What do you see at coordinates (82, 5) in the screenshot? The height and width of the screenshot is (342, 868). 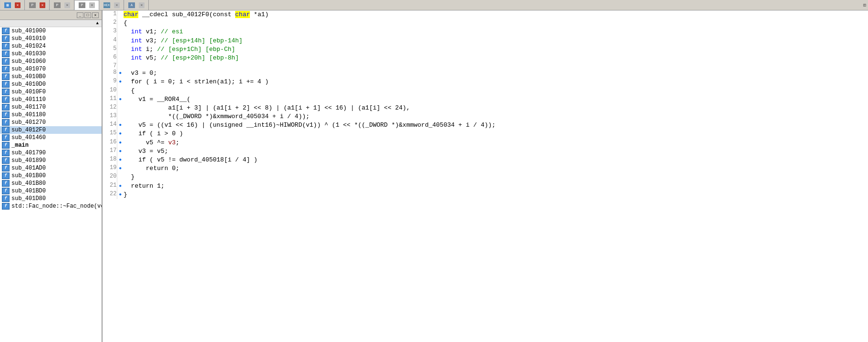 I see `pseudo-icon-a: P` at bounding box center [82, 5].